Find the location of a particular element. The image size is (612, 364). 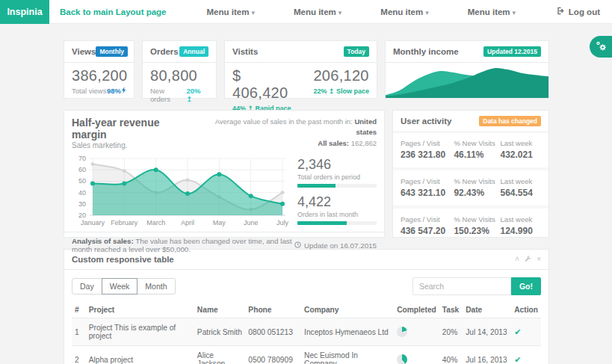

search-input is located at coordinates (462, 286).